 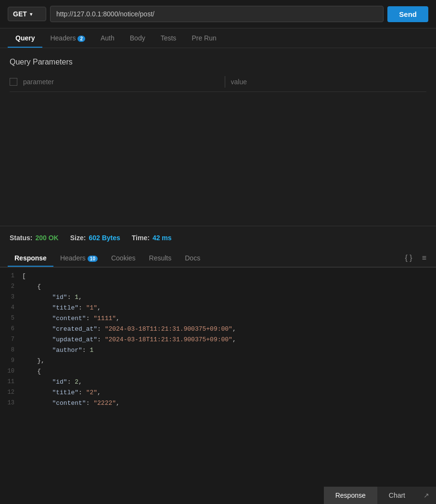 I want to click on query-parameters-title: Query Parameters, so click(x=218, y=62).